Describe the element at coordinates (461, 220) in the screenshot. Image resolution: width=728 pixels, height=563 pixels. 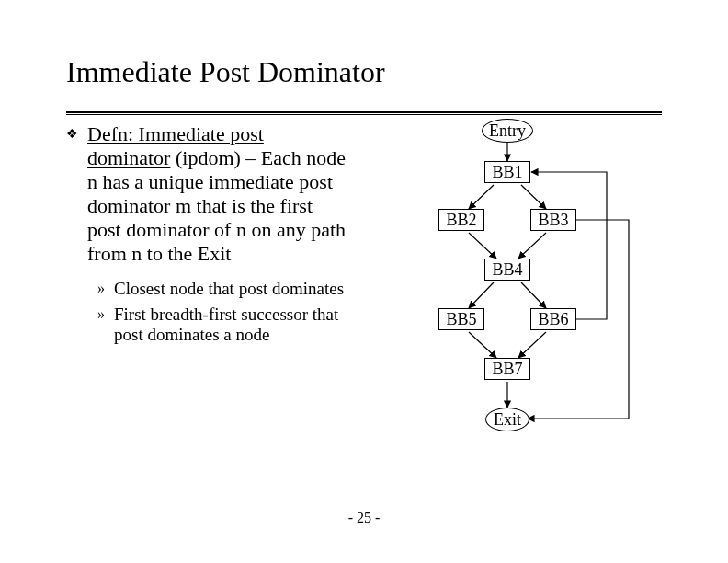
I see `node-bb2: BB2` at that location.